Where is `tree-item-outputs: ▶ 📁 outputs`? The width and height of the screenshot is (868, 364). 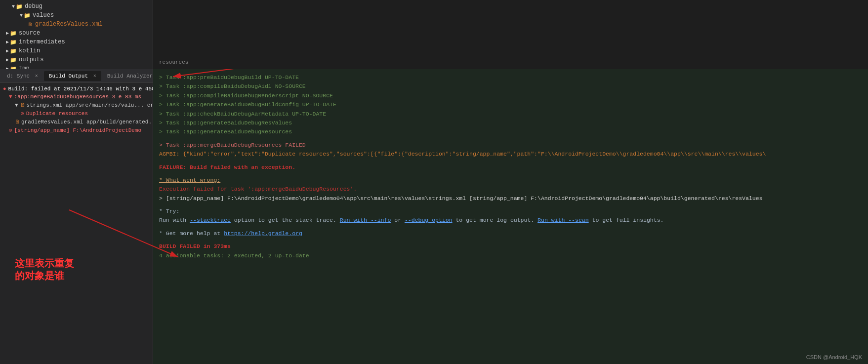
tree-item-outputs: ▶ 📁 outputs is located at coordinates (76, 60).